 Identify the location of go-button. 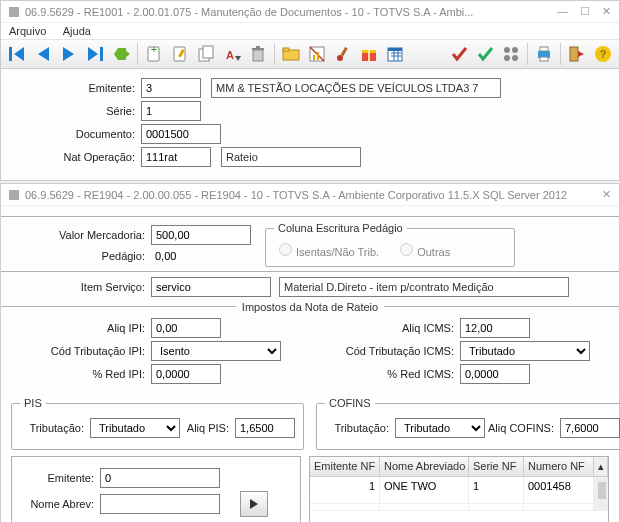
(254, 504).